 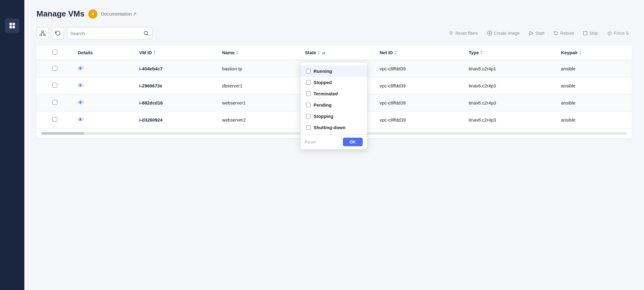 What do you see at coordinates (564, 33) in the screenshot?
I see `reboot-button: Reboot` at bounding box center [564, 33].